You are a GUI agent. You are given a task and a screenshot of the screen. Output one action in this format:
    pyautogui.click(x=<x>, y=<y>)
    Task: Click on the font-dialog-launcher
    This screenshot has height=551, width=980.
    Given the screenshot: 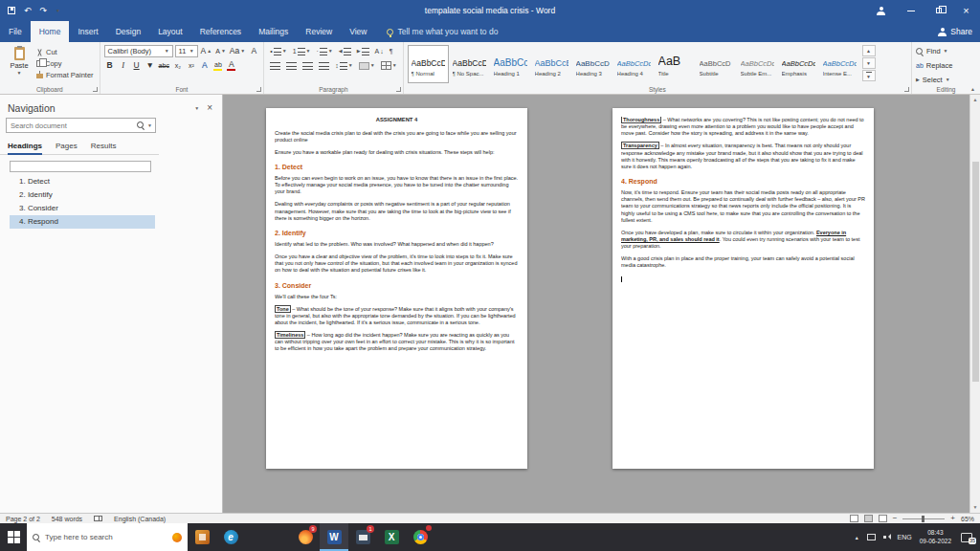 What is the action you would take?
    pyautogui.click(x=258, y=90)
    